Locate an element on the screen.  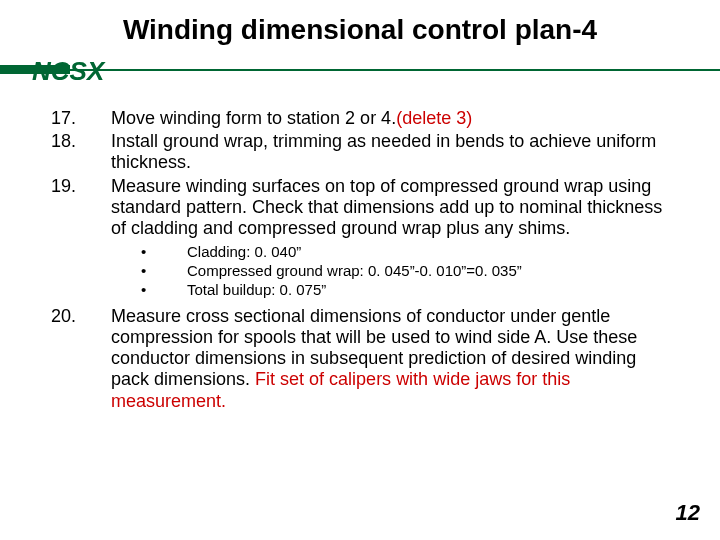
rule-line is located at coordinates (360, 70).